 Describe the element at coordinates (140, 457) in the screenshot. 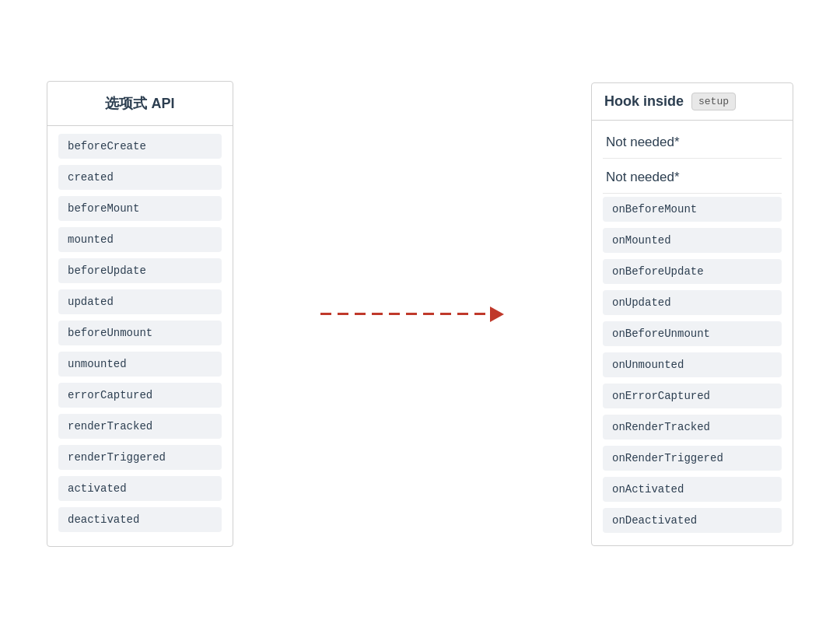

I see `left-hook-item: renderTriggered` at that location.